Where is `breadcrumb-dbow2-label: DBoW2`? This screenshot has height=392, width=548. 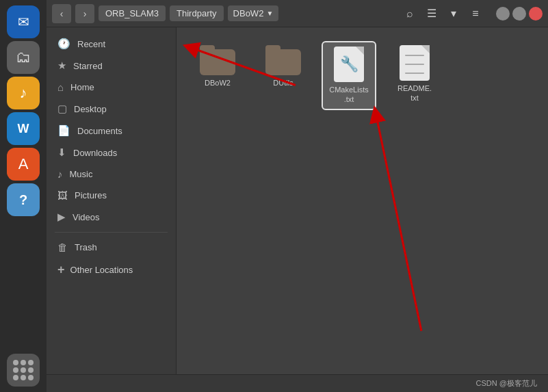
breadcrumb-dbow2-label: DBoW2 is located at coordinates (249, 14).